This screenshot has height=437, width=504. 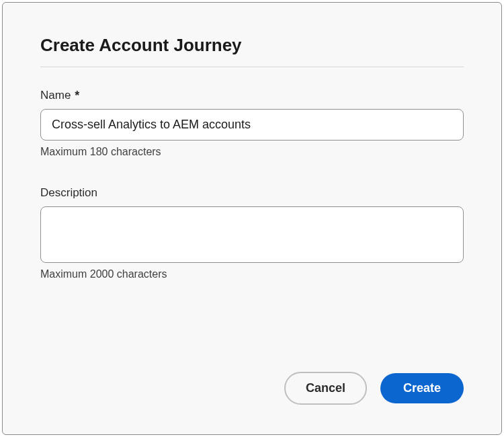 I want to click on name-label-text: Name, so click(x=55, y=95).